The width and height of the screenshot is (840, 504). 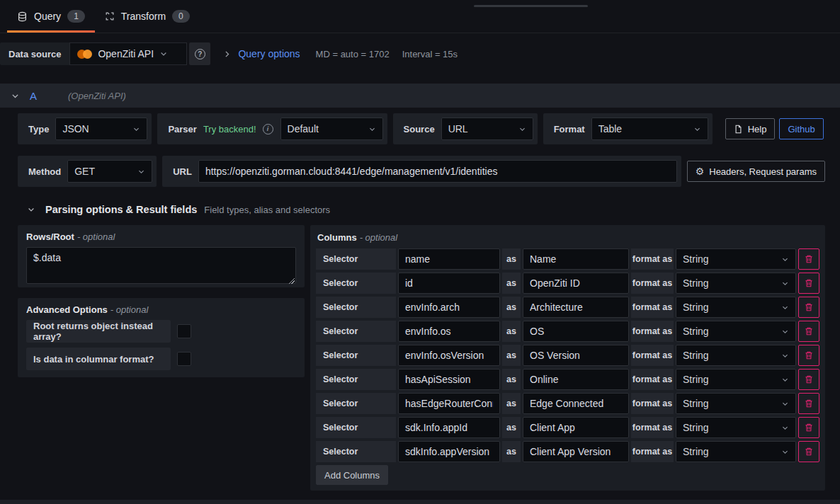 What do you see at coordinates (801, 129) in the screenshot?
I see `github-button: Github` at bounding box center [801, 129].